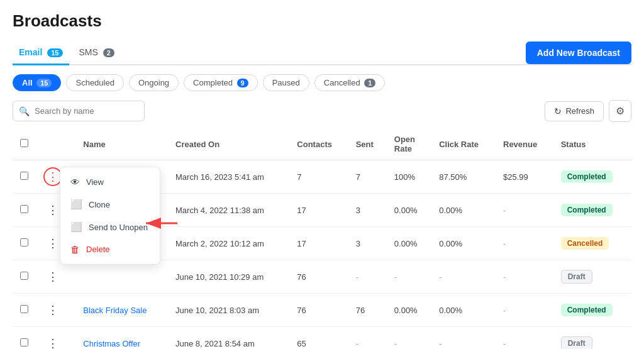 The image size is (644, 349). What do you see at coordinates (286, 83) in the screenshot?
I see `filter-paused: Paused` at bounding box center [286, 83].